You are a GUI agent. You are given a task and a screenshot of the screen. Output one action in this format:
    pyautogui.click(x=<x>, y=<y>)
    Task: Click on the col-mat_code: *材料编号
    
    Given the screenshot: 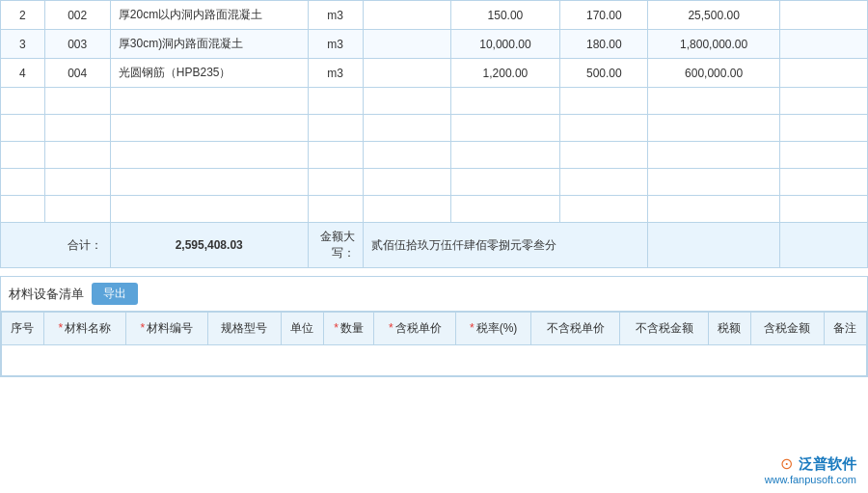 What is the action you would take?
    pyautogui.click(x=166, y=329)
    